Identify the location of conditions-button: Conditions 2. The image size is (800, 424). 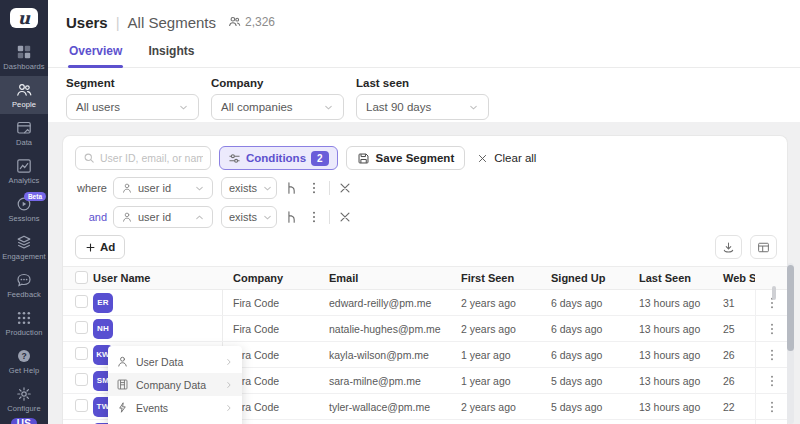
(278, 158).